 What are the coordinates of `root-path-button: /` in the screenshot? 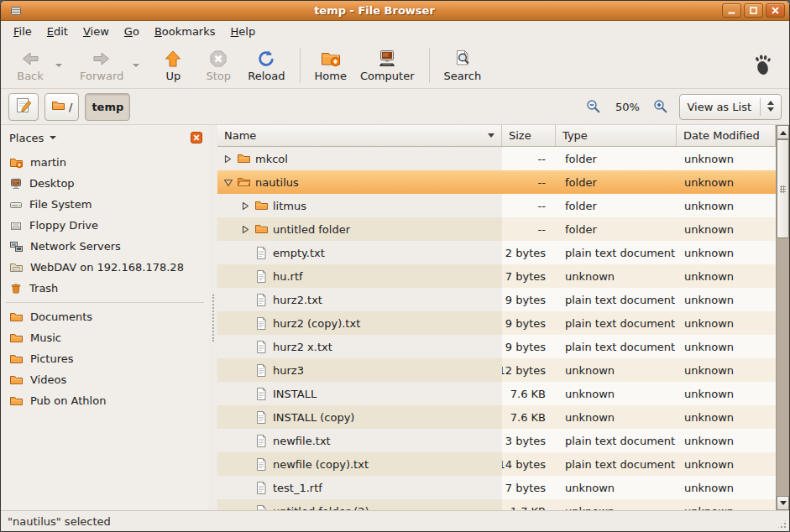 It's located at (62, 107).